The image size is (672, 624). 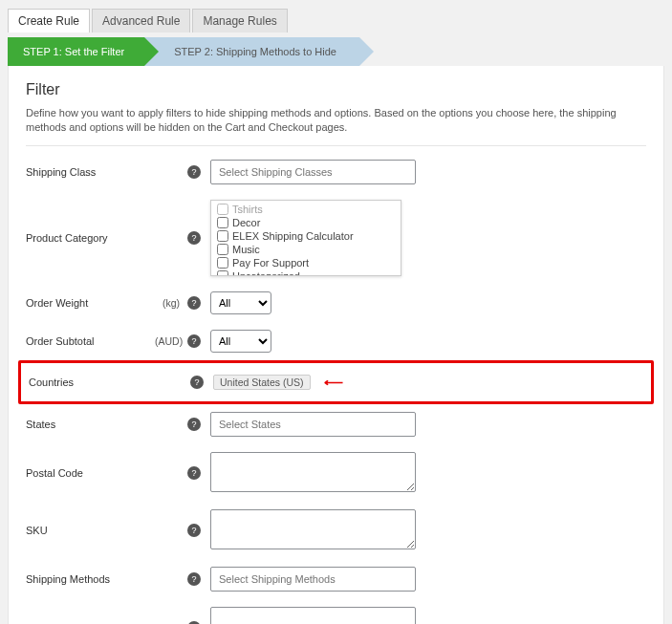 I want to click on label-product-category: Product Category, so click(x=90, y=238).